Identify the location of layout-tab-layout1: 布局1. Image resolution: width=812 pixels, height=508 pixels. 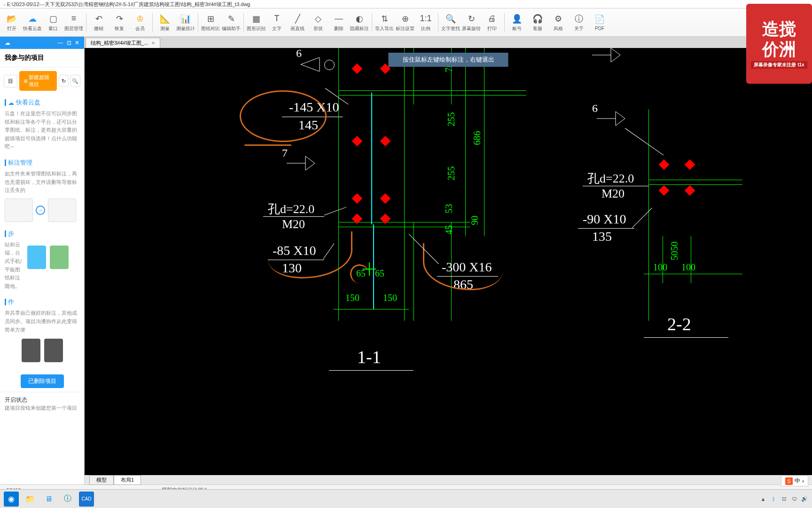
(127, 480).